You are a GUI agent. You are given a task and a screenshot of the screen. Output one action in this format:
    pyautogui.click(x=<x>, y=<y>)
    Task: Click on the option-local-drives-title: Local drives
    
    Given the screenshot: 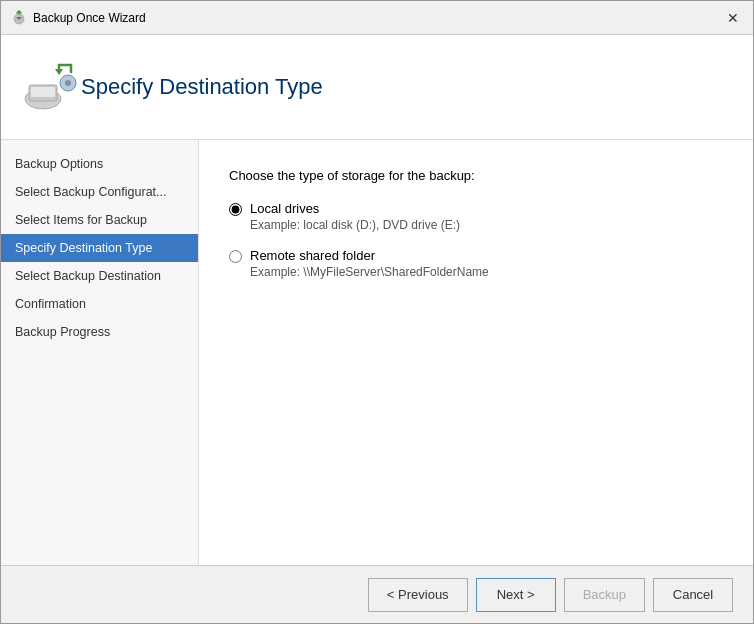 What is the action you would take?
    pyautogui.click(x=355, y=208)
    